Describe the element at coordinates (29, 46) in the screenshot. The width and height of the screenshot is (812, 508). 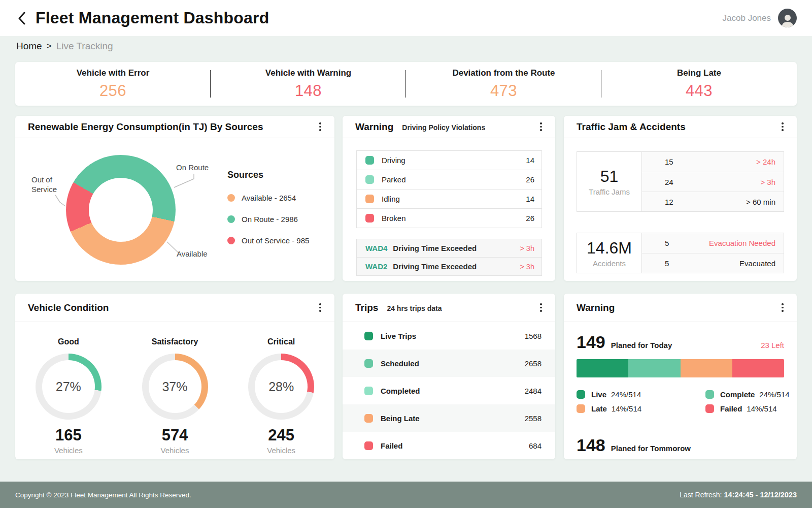
I see `breadcrumb-home-link: Home` at that location.